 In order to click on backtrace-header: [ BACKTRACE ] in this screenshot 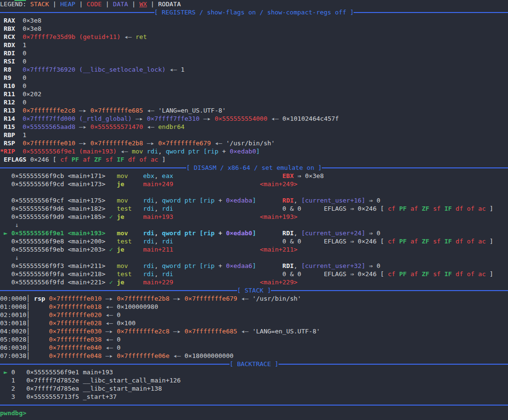, I will do `click(254, 364)`.